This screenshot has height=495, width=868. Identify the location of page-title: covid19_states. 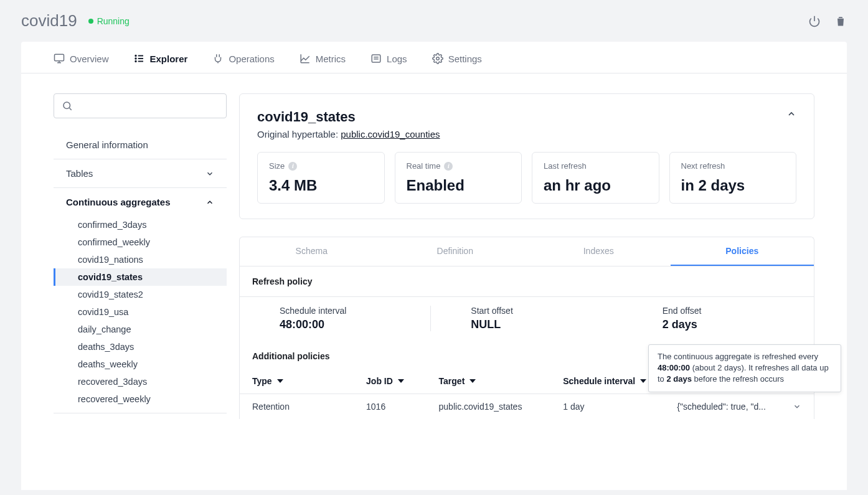
(349, 117).